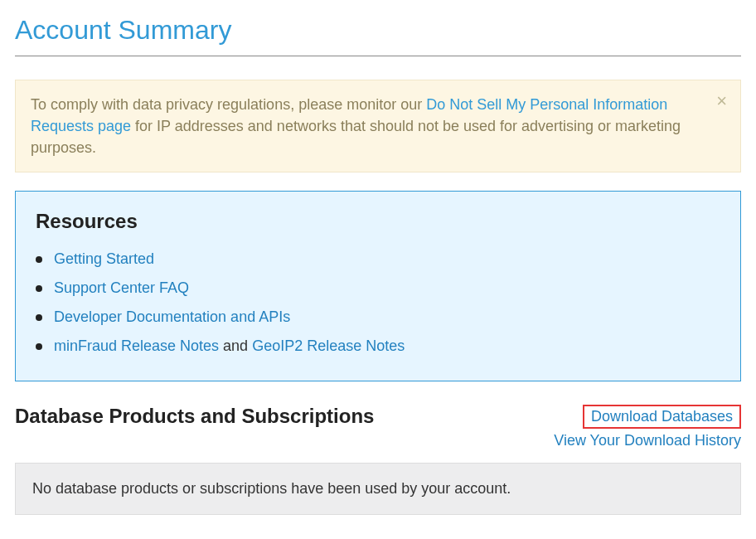  Describe the element at coordinates (235, 346) in the screenshot. I see `and-separator: and` at that location.